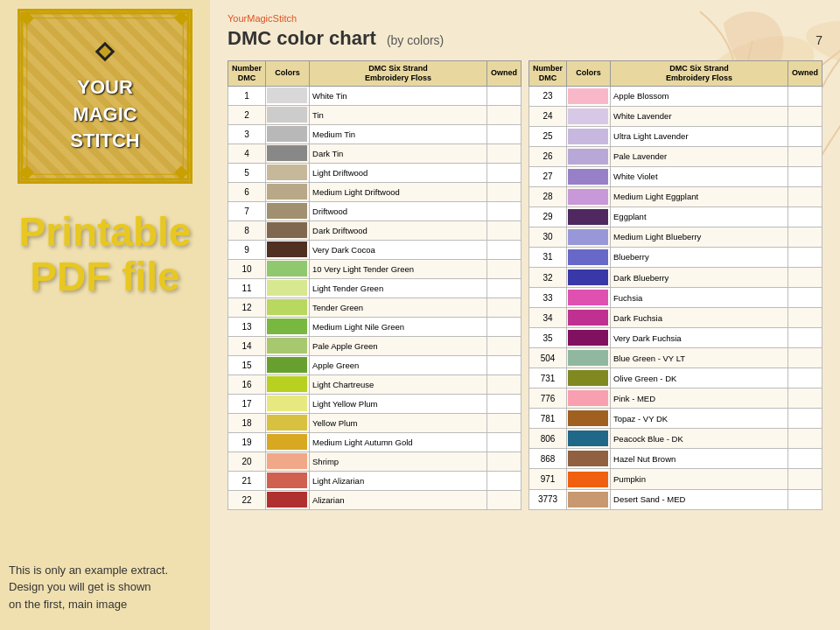 The width and height of the screenshot is (840, 630). Describe the element at coordinates (700, 96) in the screenshot. I see `color-name: Apple Blossom` at that location.